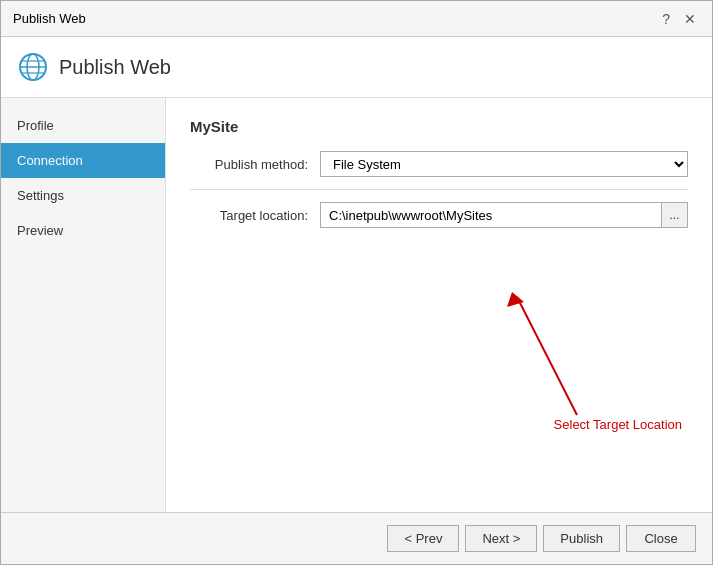 This screenshot has width=713, height=565. I want to click on publish-button: Publish, so click(582, 538).